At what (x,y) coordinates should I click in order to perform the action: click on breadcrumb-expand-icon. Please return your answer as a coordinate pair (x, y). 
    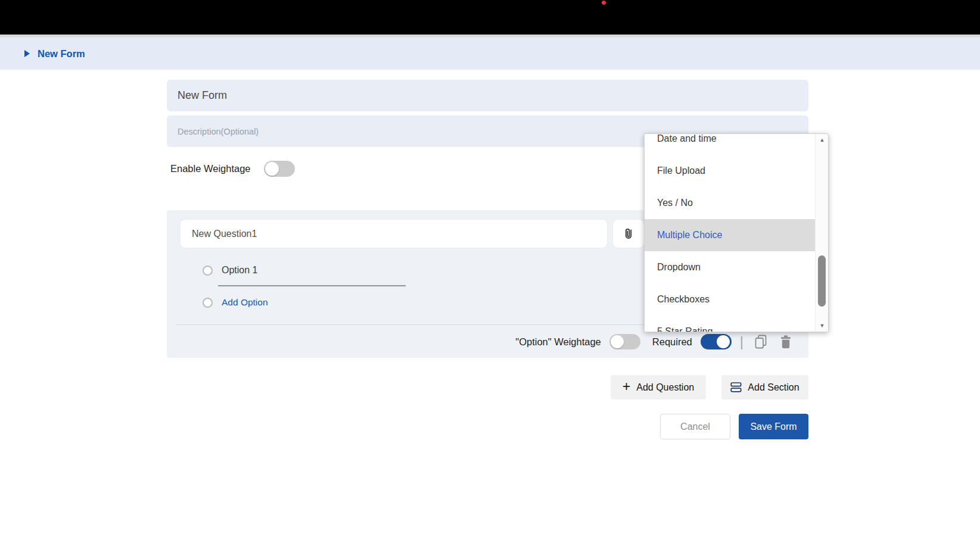
    Looking at the image, I should click on (27, 54).